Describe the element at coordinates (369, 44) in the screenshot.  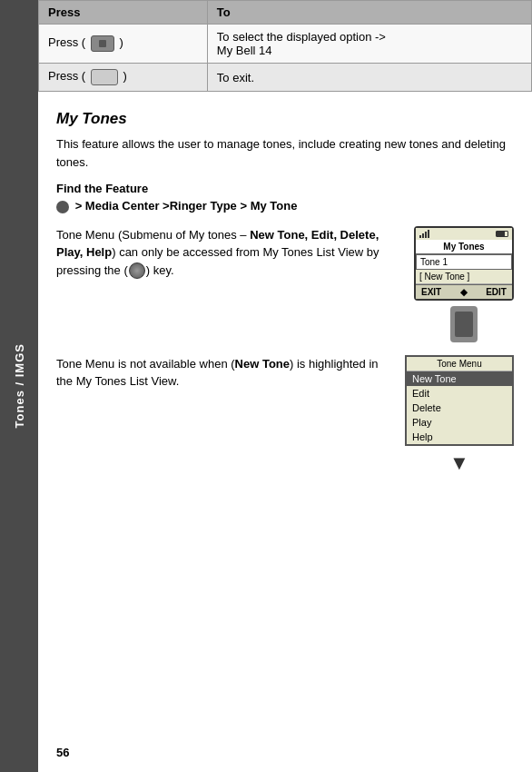
I see `table-cell-to-1: To select the displayed option ->My Bell…` at that location.